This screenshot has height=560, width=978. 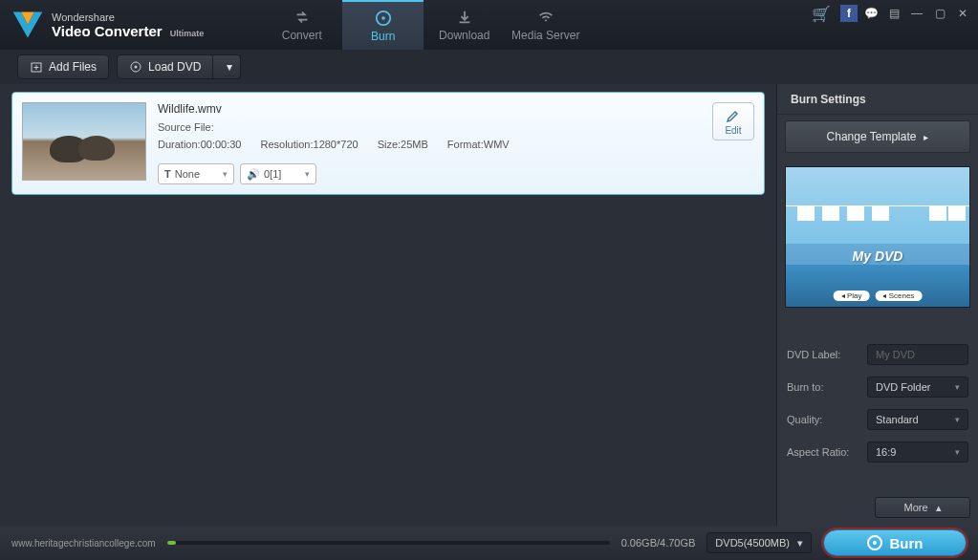 What do you see at coordinates (465, 35) in the screenshot?
I see `tab-download-label: Download` at bounding box center [465, 35].